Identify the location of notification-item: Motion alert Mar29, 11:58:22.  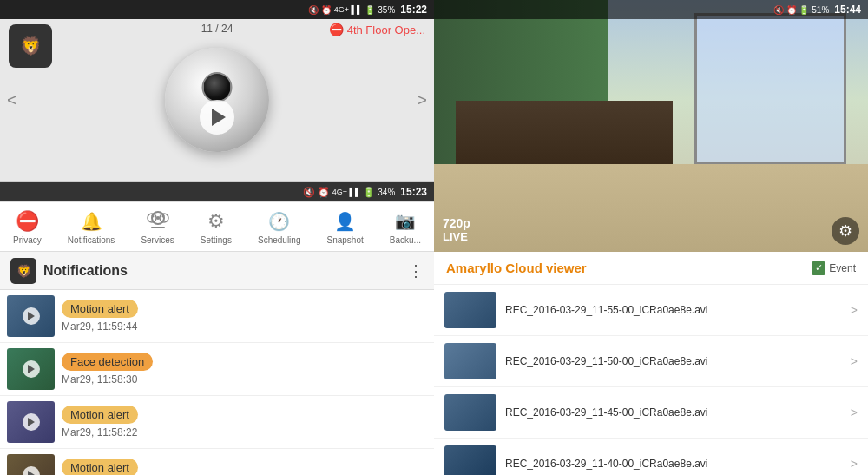
(217, 422).